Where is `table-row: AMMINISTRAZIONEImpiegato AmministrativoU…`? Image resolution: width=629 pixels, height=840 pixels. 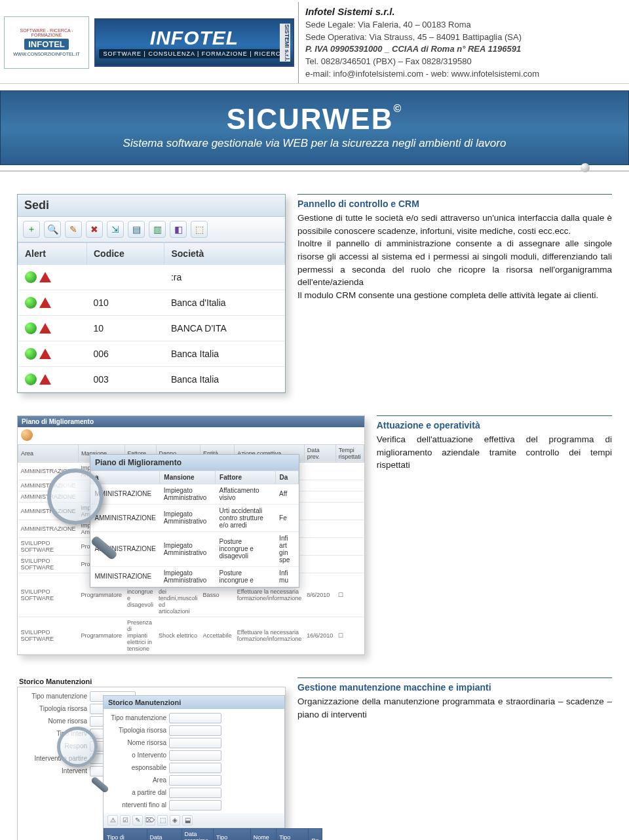
table-row: AMMINISTRAZIONEImpiegato AmministrativoU… is located at coordinates (195, 518).